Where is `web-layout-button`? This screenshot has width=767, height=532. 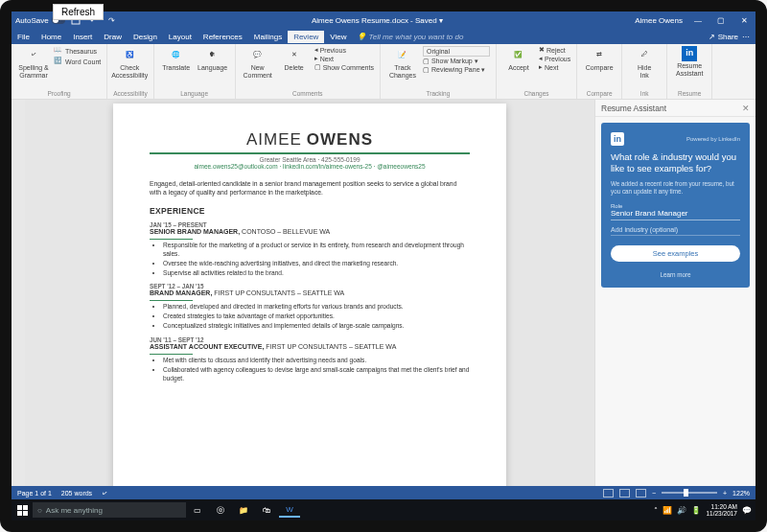 web-layout-button is located at coordinates (640, 493).